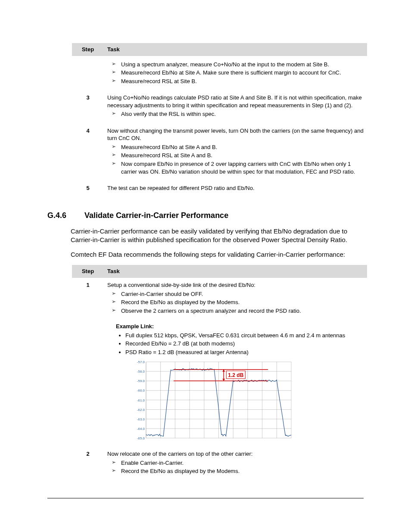  I want to click on list-item: Measure/record RSL at Site B., so click(242, 81).